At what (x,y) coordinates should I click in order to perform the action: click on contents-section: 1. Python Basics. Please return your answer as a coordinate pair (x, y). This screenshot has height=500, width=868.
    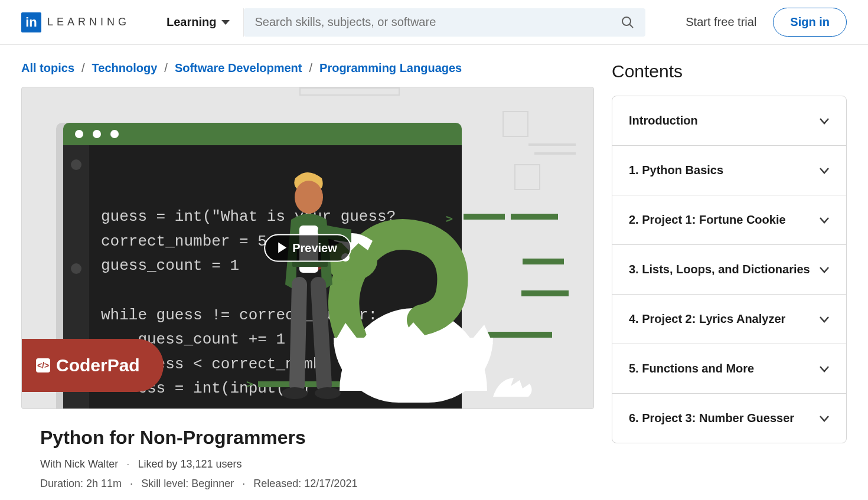
    Looking at the image, I should click on (729, 171).